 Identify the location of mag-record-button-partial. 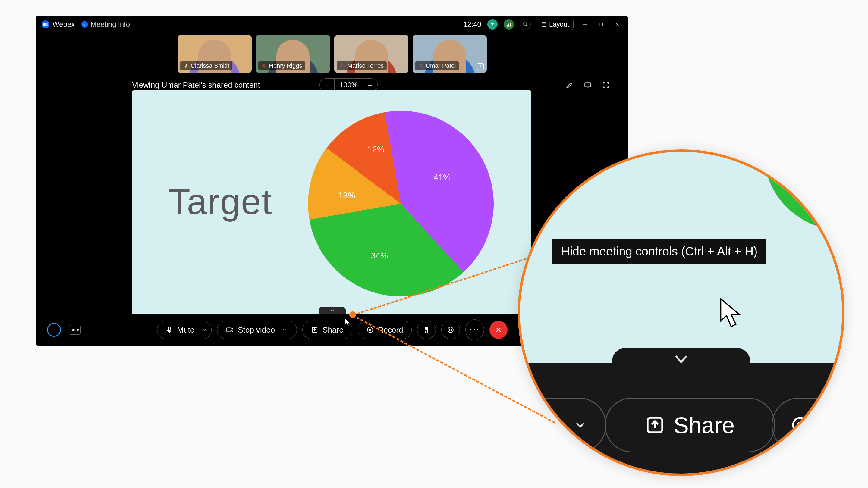
(808, 425).